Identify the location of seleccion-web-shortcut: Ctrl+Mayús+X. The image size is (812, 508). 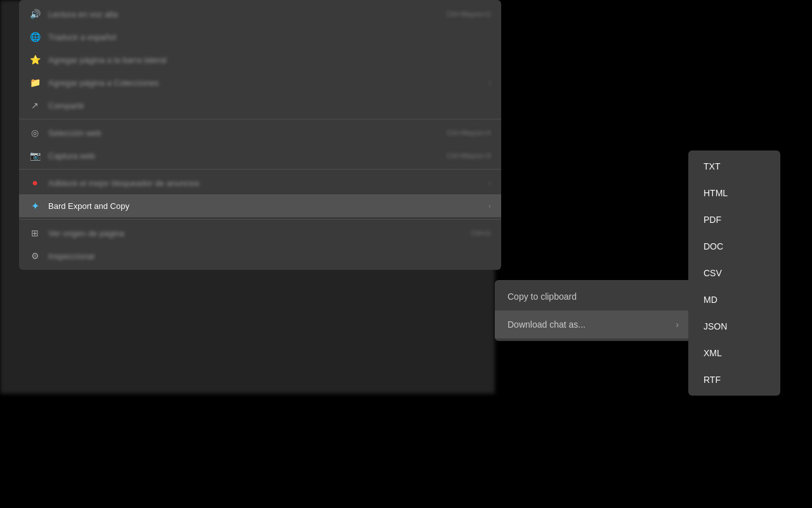
(469, 133).